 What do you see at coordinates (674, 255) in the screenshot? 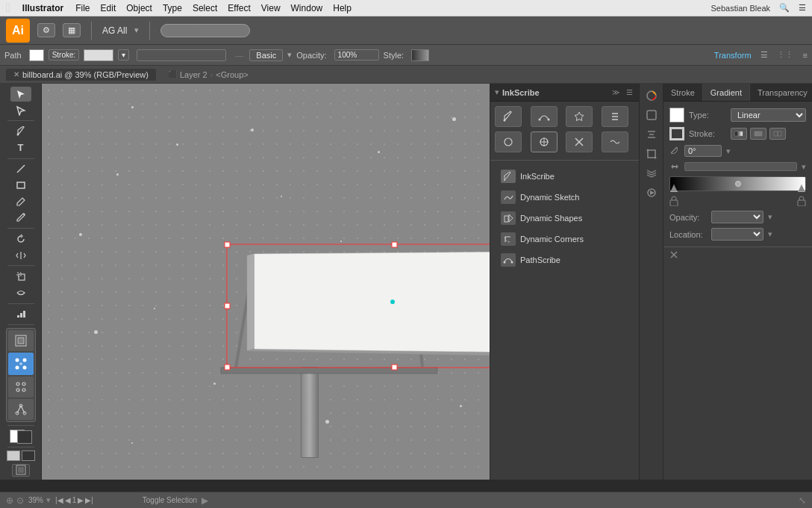
I see `delete-stop-icon` at bounding box center [674, 255].